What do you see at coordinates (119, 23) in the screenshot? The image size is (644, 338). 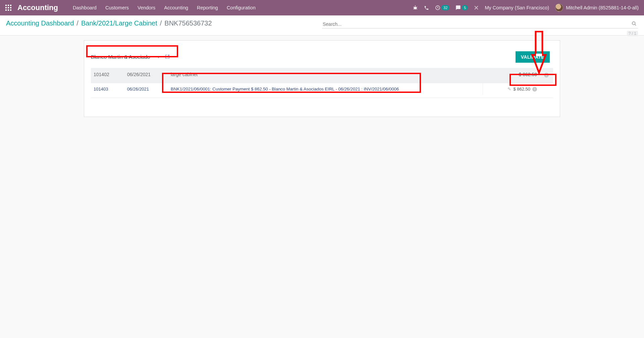 I see `breadcrumb-link-1: Bank/2021/Large Cabinet` at bounding box center [119, 23].